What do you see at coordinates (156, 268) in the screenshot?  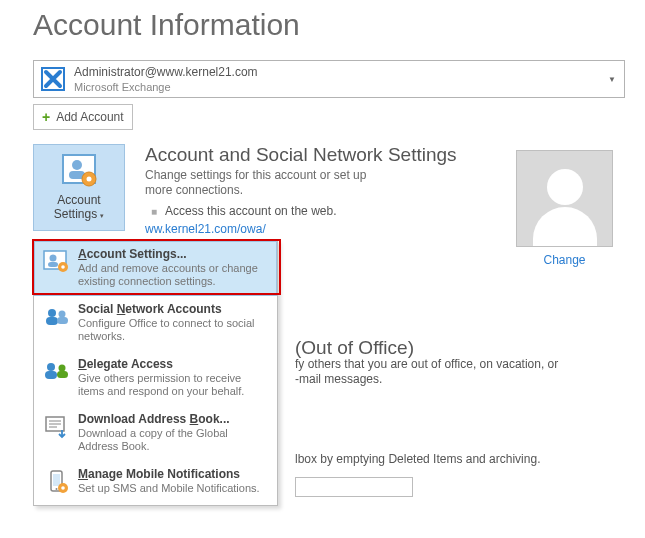 I see `menu-item-account-settings: Account Settings... Add and remove accou…` at bounding box center [156, 268].